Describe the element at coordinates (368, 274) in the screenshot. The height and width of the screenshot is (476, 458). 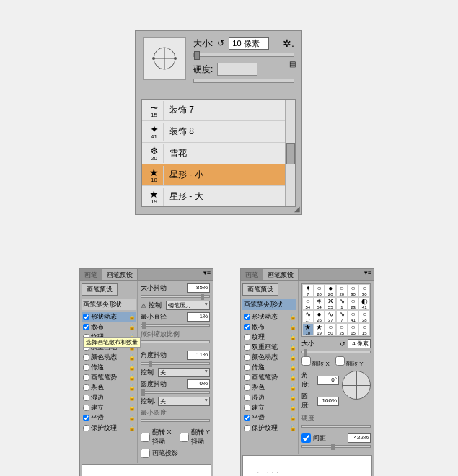
I see `panel-menu-icon: ▾≡` at that location.